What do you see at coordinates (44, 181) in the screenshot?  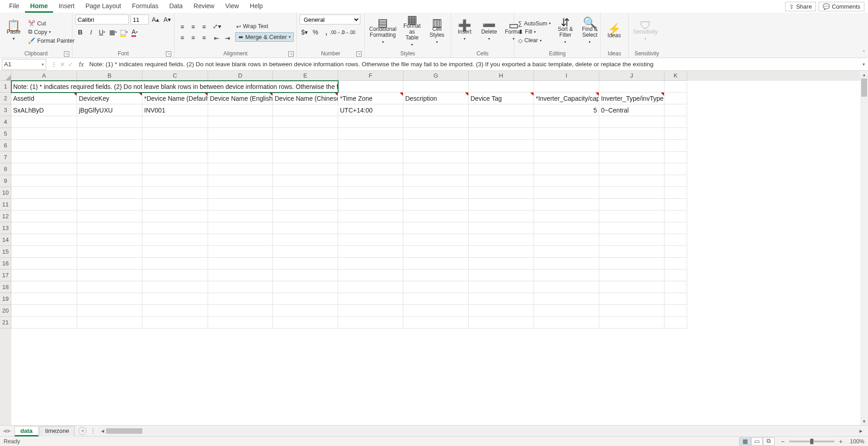 I see `cell-A9` at bounding box center [44, 181].